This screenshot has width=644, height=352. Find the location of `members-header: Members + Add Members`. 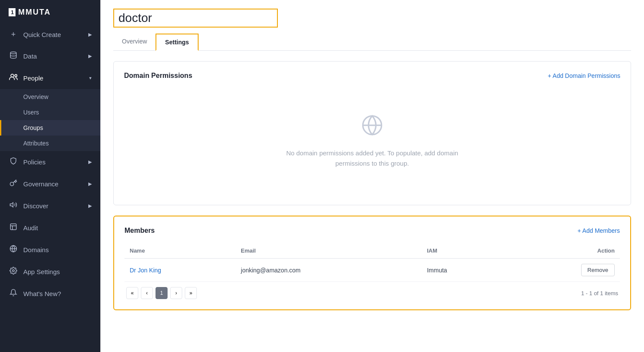

members-header: Members + Add Members is located at coordinates (372, 231).